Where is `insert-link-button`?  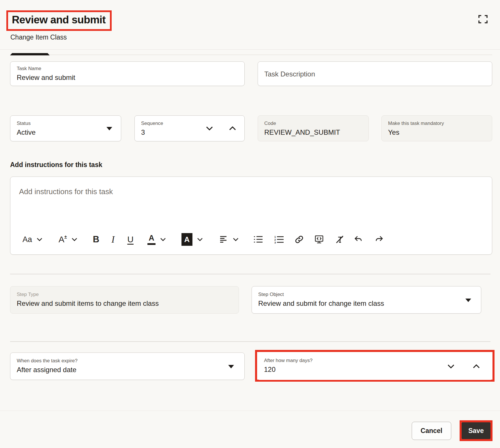 insert-link-button is located at coordinates (299, 239).